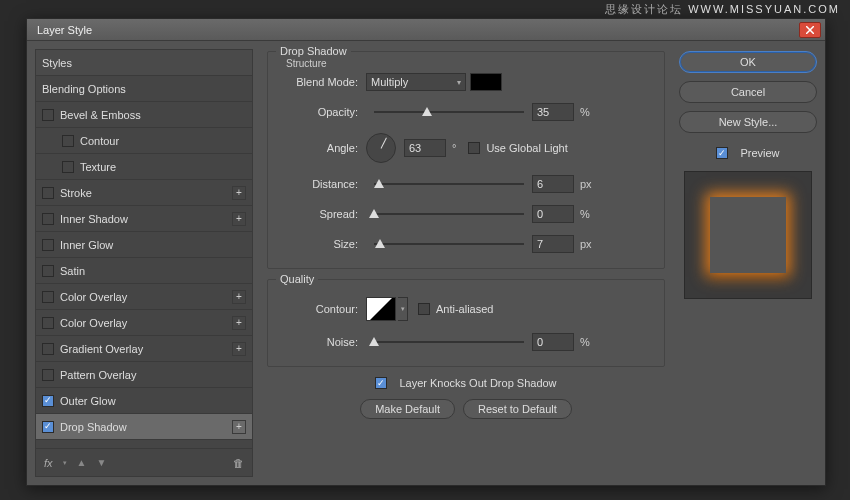 This screenshot has width=850, height=500. I want to click on angle-label: Angle:, so click(323, 148).